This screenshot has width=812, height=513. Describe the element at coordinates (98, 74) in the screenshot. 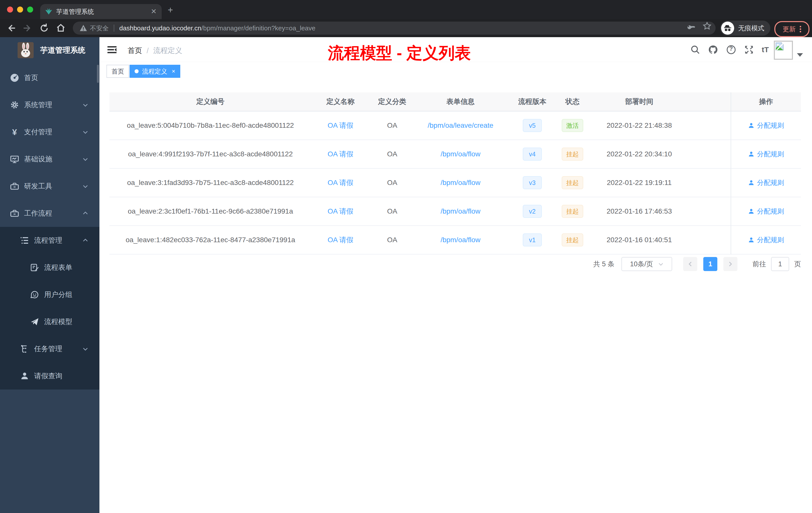

I see `sidebar-scrollbar-thumb` at that location.